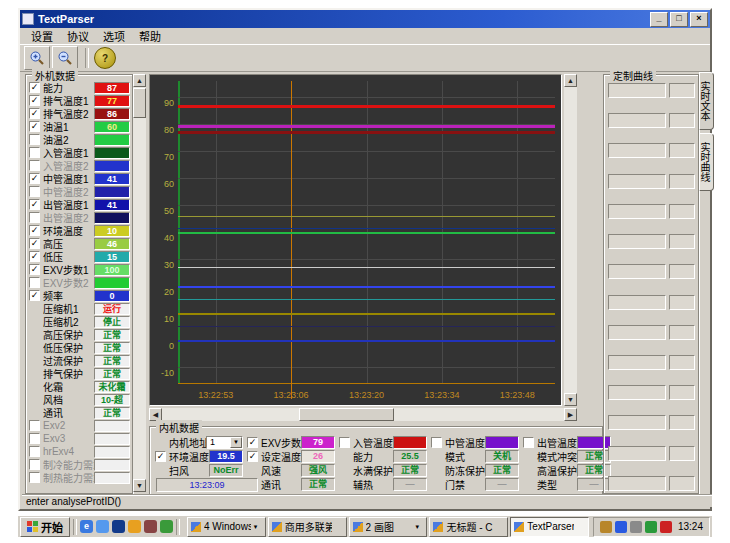  I want to click on zoom-out-button, so click(65, 58).